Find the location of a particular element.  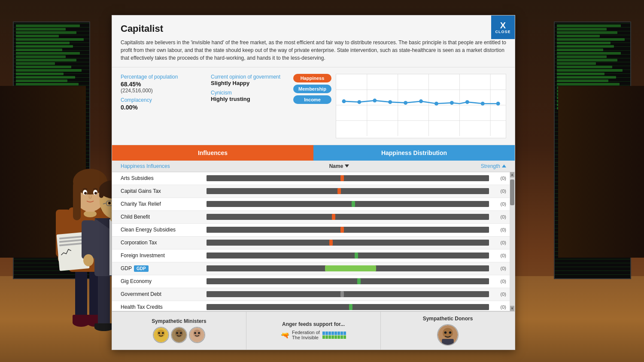

chart-area: Happiness Membership Income is located at coordinates (400, 106).